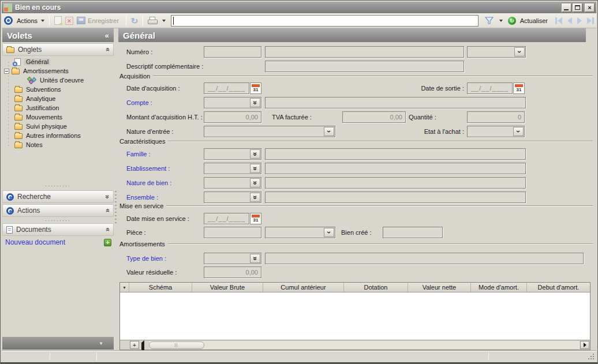  I want to click on famille-combo, so click(233, 154).